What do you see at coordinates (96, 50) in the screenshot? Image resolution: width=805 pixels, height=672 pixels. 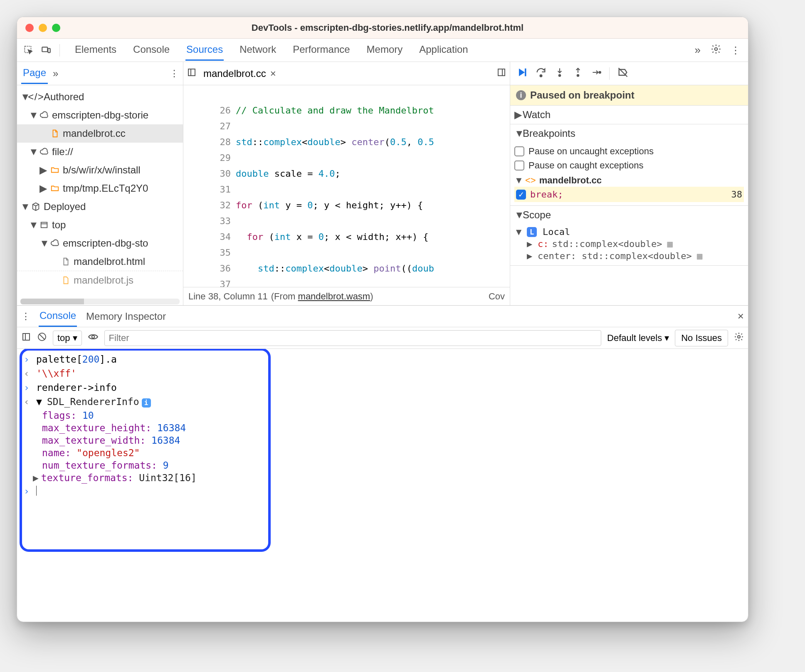 I see `tab-elements: Elements` at bounding box center [96, 50].